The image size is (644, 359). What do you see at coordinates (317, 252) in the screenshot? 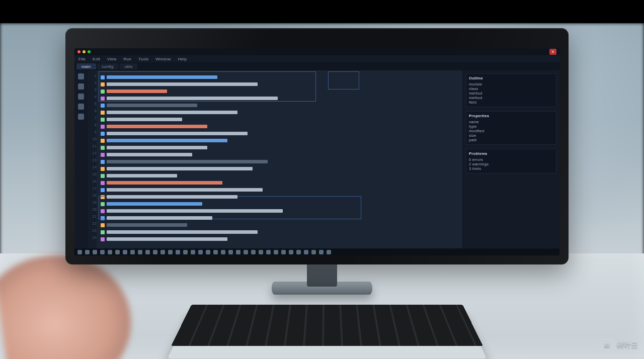
I see `os-taskbar` at bounding box center [317, 252].